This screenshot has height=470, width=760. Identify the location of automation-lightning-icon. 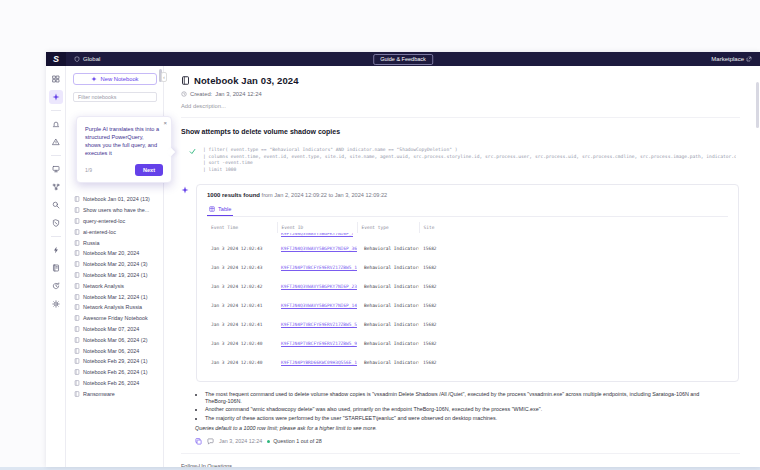
(56, 250).